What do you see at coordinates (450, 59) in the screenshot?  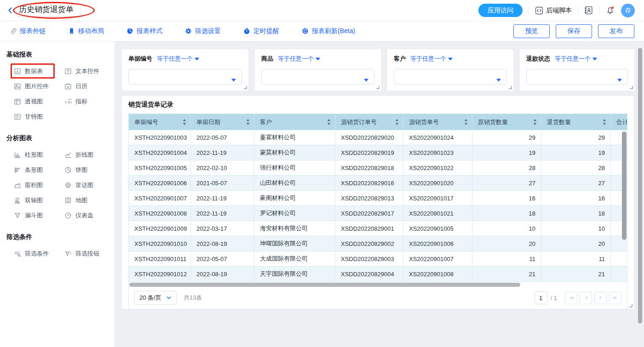 I see `caret-down-icon` at bounding box center [450, 59].